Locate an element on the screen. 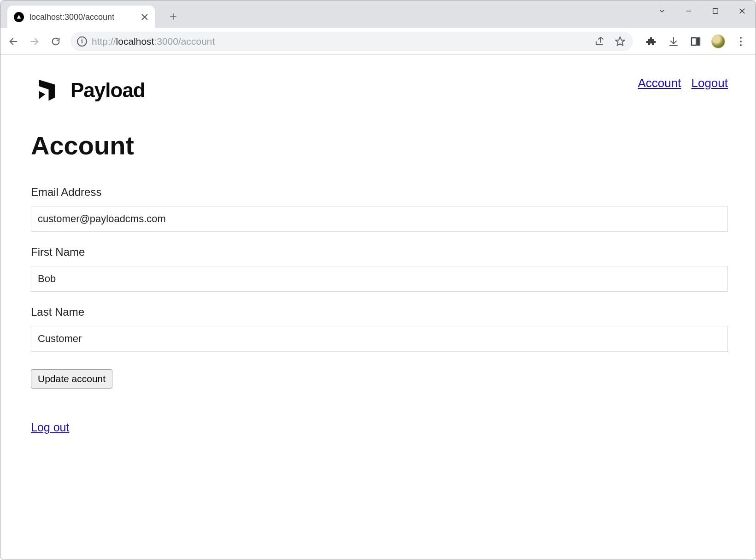 The image size is (756, 560). bookmark-star-icon is located at coordinates (620, 41).